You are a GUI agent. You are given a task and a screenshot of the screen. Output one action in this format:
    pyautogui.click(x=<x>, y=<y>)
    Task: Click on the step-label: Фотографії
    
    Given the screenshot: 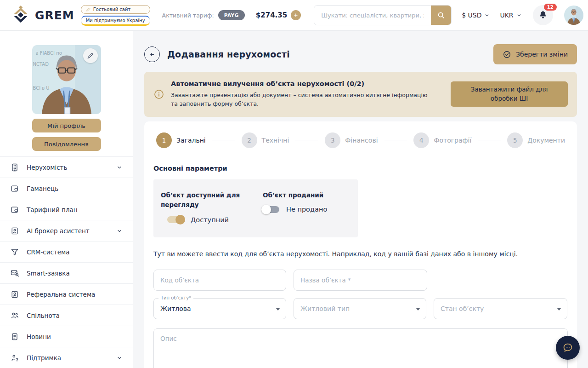 What is the action you would take?
    pyautogui.click(x=452, y=140)
    